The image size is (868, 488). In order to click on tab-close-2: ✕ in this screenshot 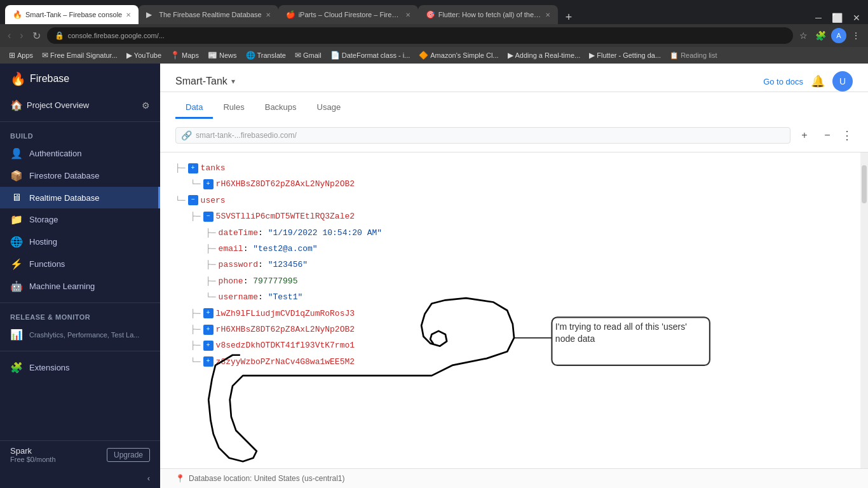, I will do `click(268, 15)`.